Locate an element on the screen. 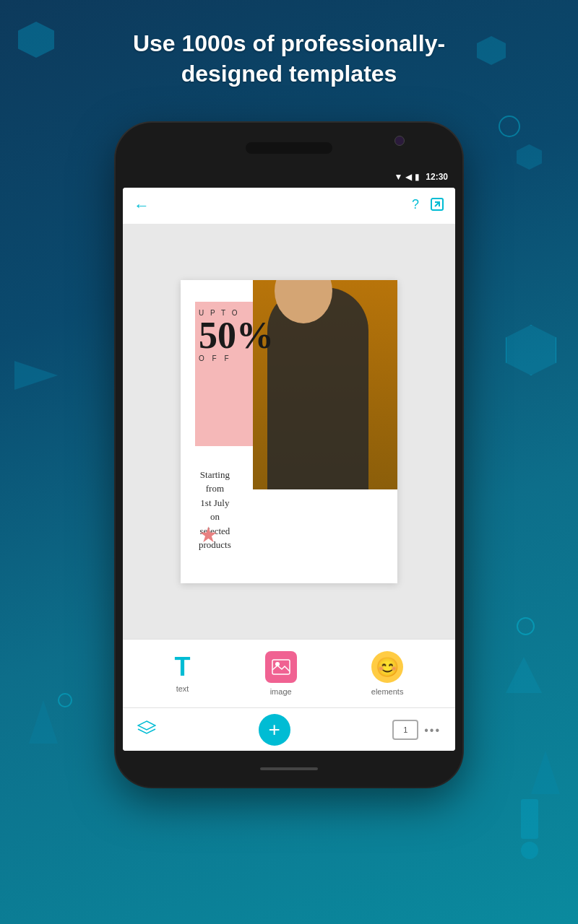 This screenshot has height=924, width=578. hex-decoration-right1 is located at coordinates (531, 350).